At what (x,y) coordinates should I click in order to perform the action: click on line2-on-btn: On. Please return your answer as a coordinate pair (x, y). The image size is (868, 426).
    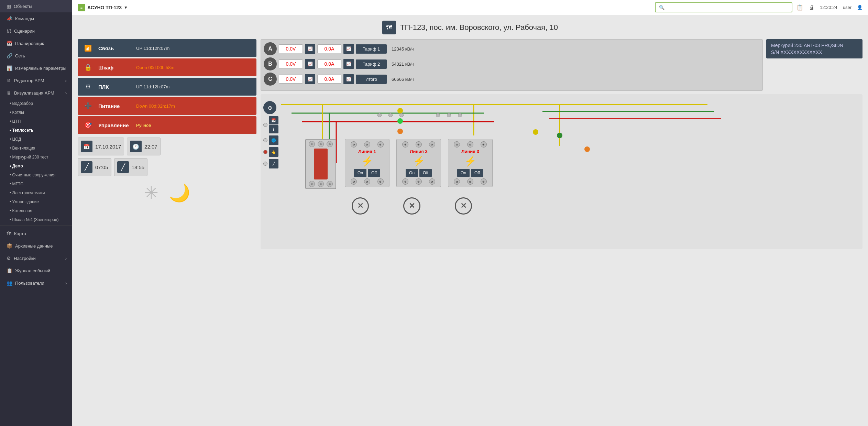
    Looking at the image, I should click on (412, 173).